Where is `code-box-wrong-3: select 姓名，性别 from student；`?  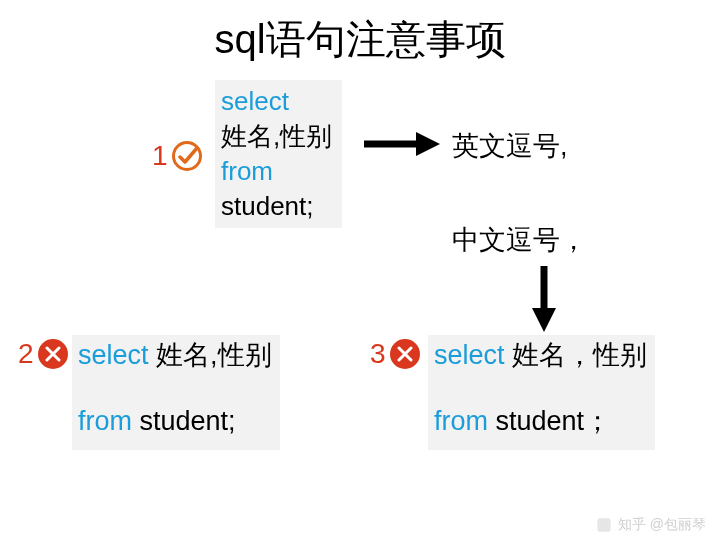
code-box-wrong-3: select 姓名，性别 from student； is located at coordinates (542, 392).